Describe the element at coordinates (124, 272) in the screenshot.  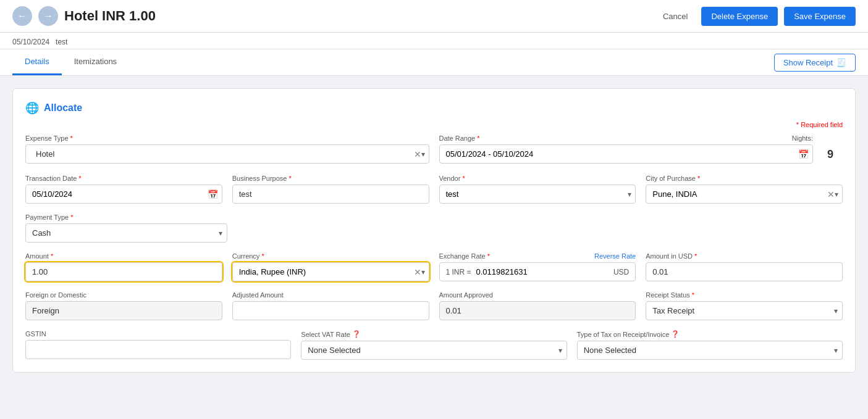
I see `amount-input` at that location.